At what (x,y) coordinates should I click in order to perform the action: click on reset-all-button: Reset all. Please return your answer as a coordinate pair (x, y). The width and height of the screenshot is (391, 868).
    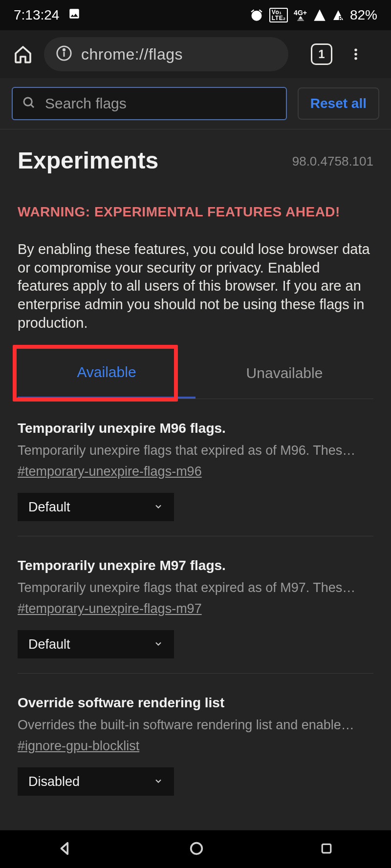
    Looking at the image, I should click on (338, 104).